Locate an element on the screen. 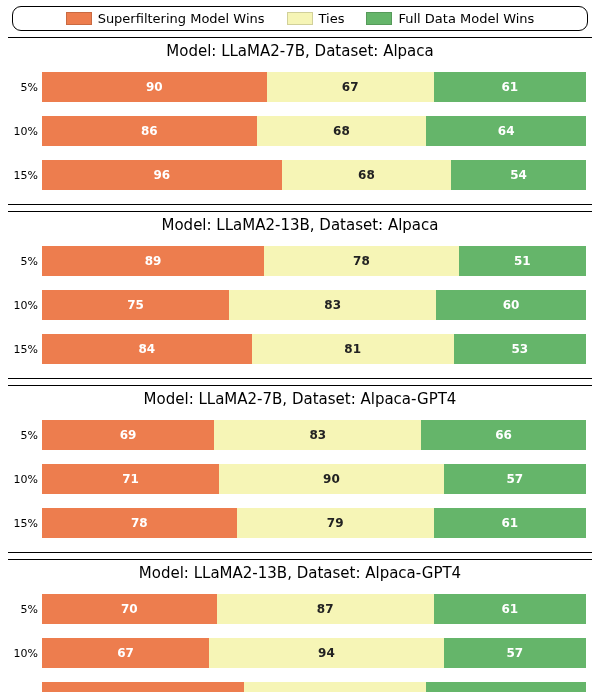  bar-value-label: 96 is located at coordinates (162, 175).